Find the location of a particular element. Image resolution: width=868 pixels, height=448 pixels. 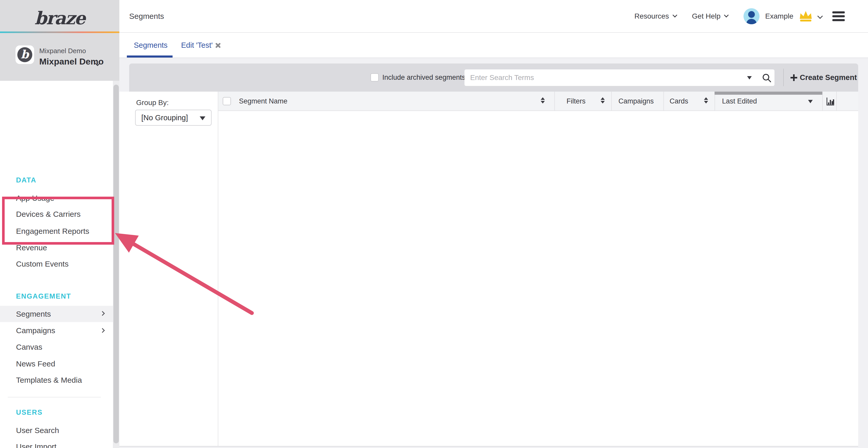

include-archived-label: Include archived segments is located at coordinates (424, 77).